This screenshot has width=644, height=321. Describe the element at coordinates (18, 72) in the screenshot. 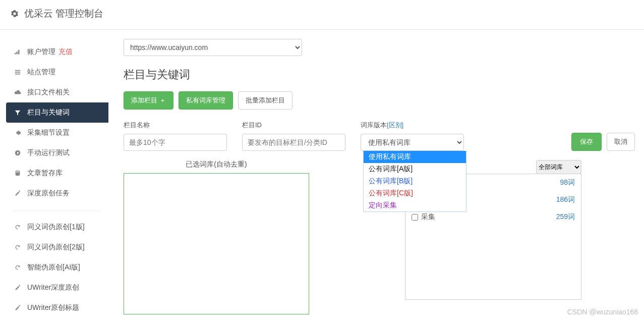

I see `list-icon` at that location.